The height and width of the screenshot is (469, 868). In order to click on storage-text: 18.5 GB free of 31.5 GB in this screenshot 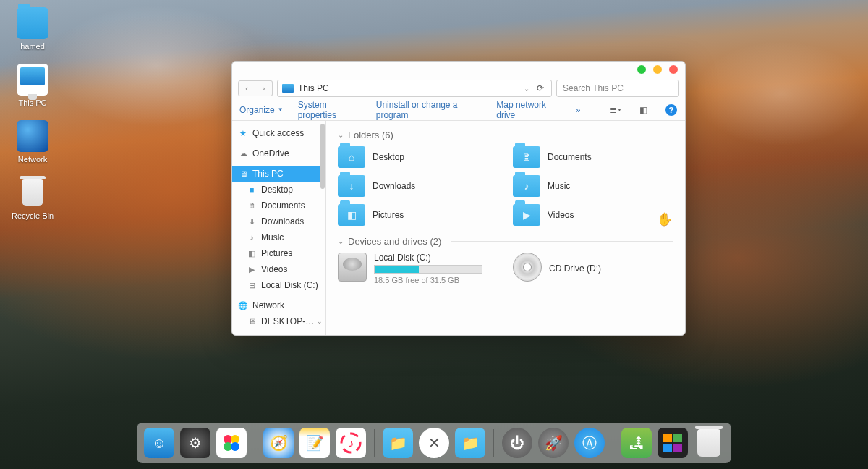, I will do `click(428, 280)`.